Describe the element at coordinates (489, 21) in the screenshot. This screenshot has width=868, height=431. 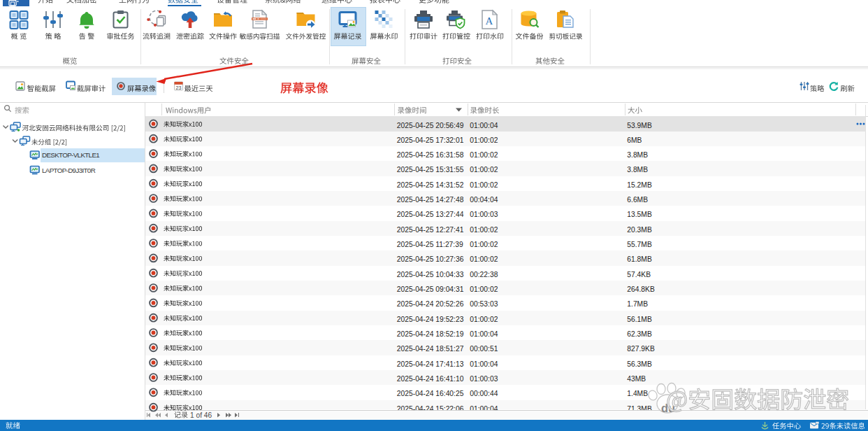
I see `svg-text: A` at that location.